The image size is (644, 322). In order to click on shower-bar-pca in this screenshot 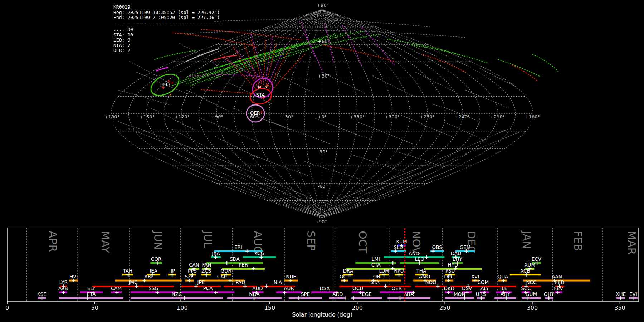, I will do `click(208, 292)`.